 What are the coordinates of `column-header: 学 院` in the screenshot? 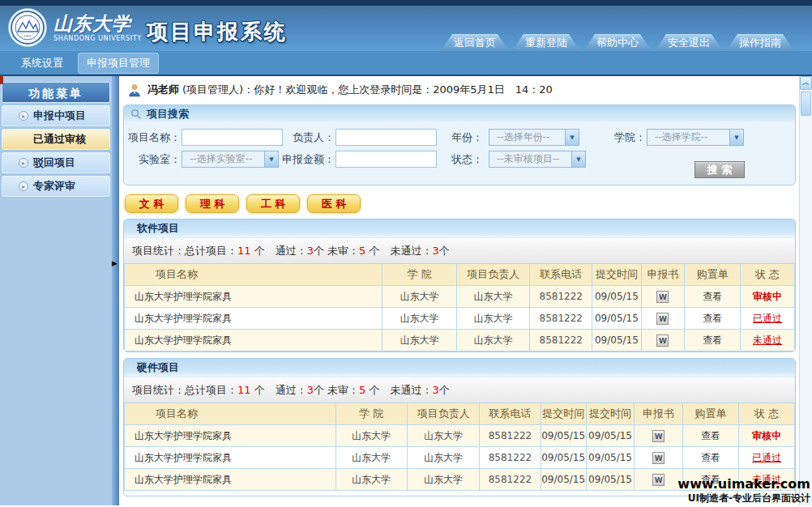 It's located at (371, 415).